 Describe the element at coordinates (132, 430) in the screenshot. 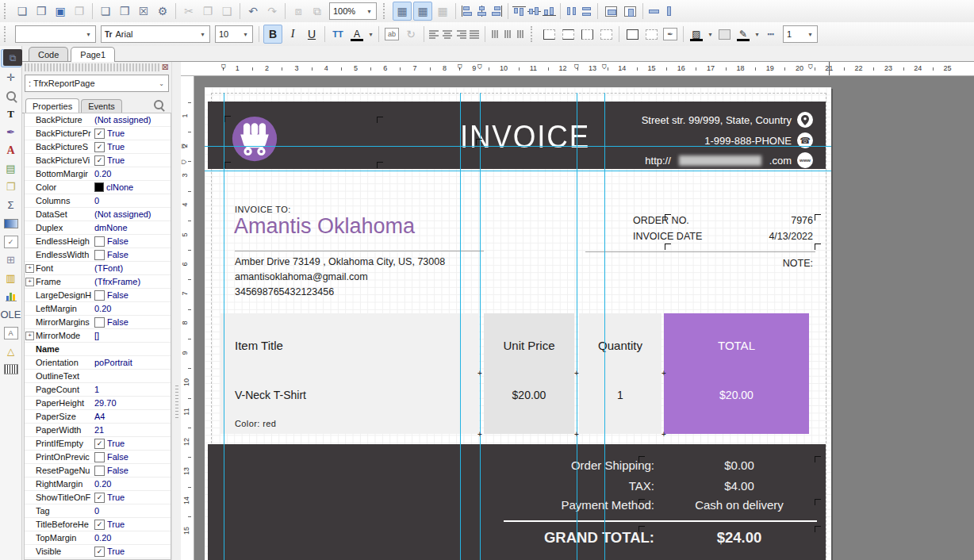

I see `property-value: 21` at that location.